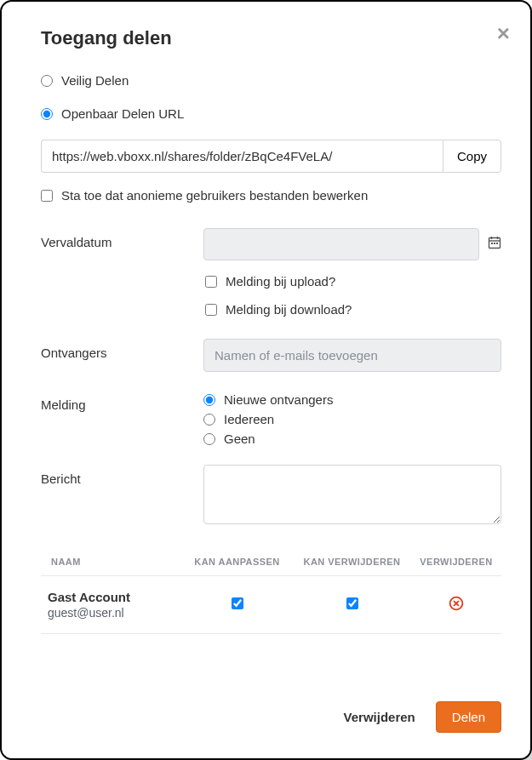  I want to click on notify-upload-checkbox, so click(211, 282).